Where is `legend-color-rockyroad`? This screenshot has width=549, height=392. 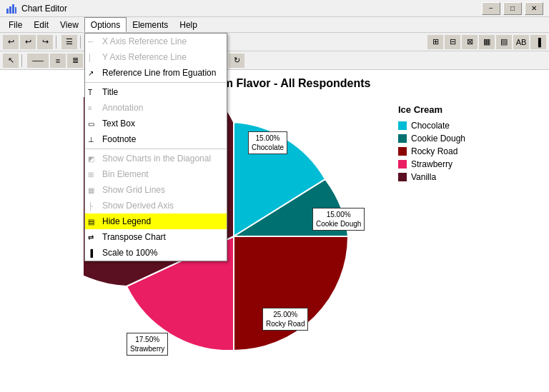
legend-color-rockyroad is located at coordinates (402, 151).